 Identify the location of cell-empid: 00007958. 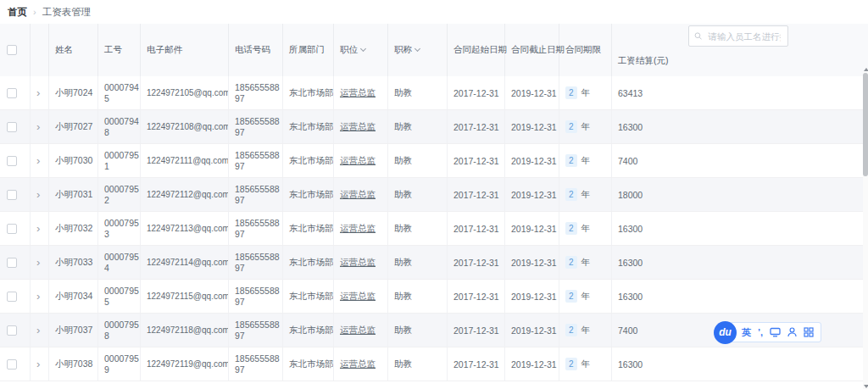
(120, 331).